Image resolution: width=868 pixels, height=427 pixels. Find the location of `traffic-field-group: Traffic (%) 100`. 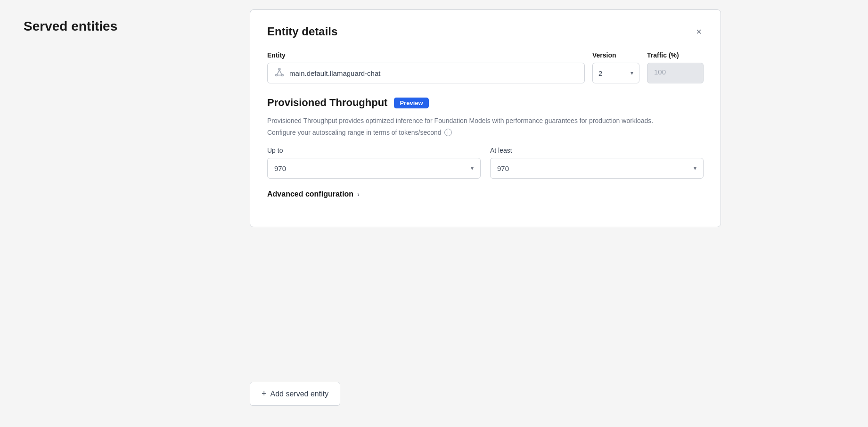

traffic-field-group: Traffic (%) 100 is located at coordinates (675, 67).